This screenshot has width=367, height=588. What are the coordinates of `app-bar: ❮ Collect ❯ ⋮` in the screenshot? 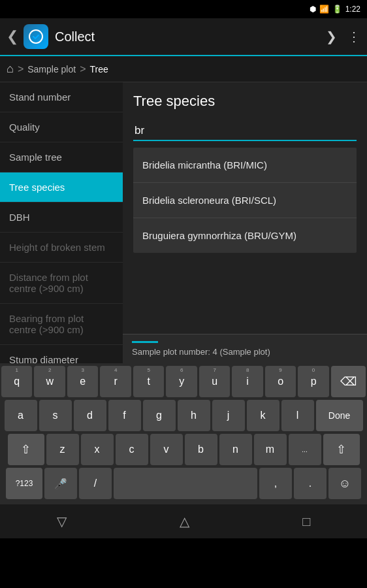 It's located at (184, 37).